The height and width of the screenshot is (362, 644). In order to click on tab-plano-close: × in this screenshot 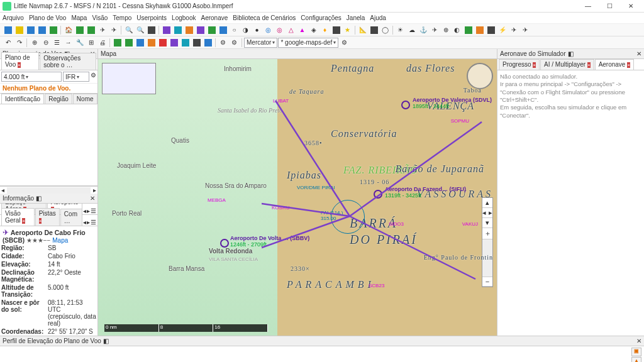, I will do `click(19, 65)`.